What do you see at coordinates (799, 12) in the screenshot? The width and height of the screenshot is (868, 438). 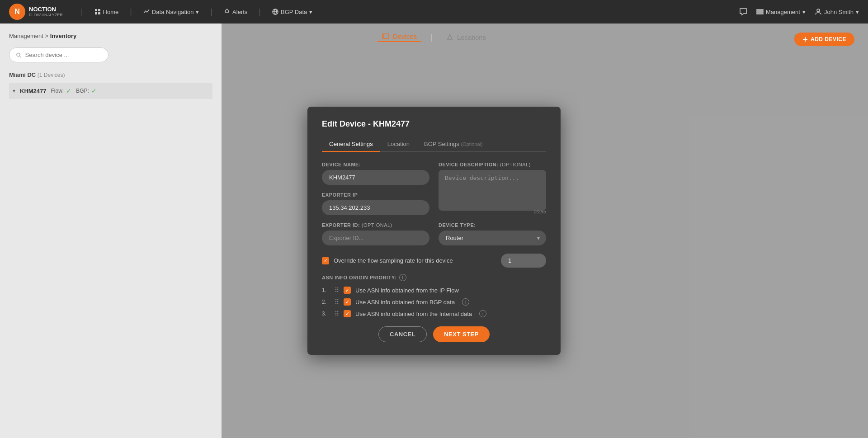 I see `nav-right: Management ▾ John Smith ▾` at bounding box center [799, 12].